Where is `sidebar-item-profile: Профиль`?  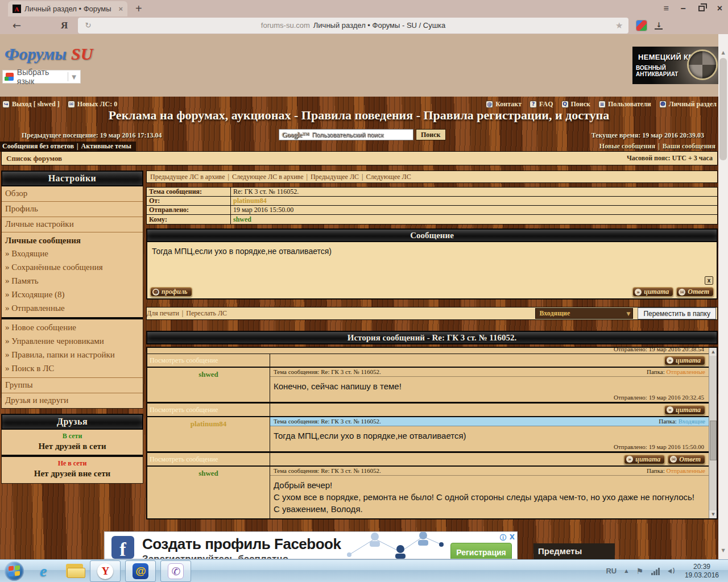
sidebar-item-profile: Профиль is located at coordinates (72, 209).